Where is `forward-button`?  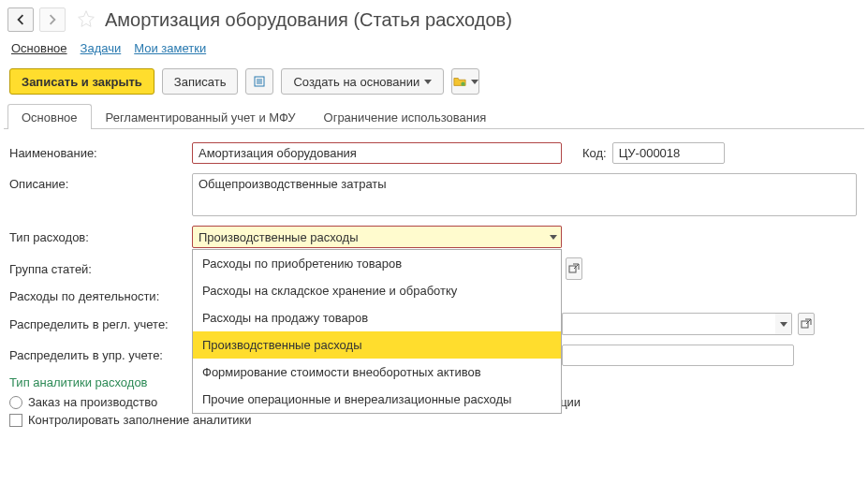 forward-button is located at coordinates (52, 20).